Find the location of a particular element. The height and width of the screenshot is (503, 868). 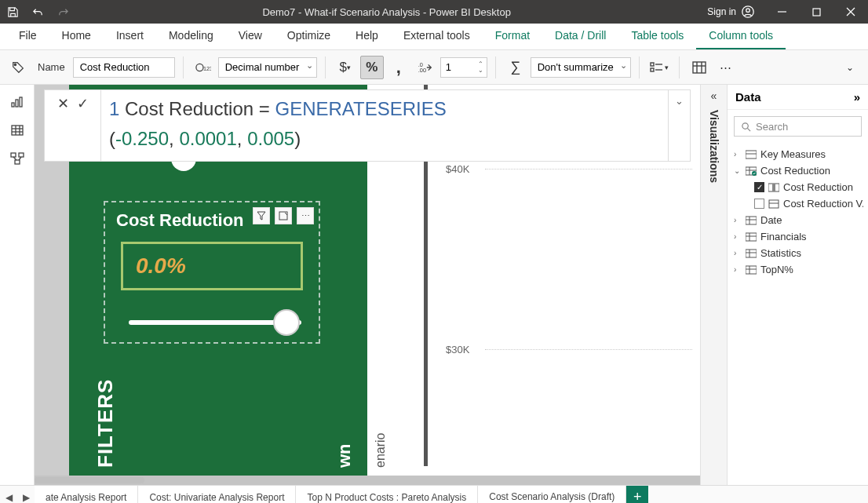

formula-cancel-icon: ✕ is located at coordinates (63, 104).